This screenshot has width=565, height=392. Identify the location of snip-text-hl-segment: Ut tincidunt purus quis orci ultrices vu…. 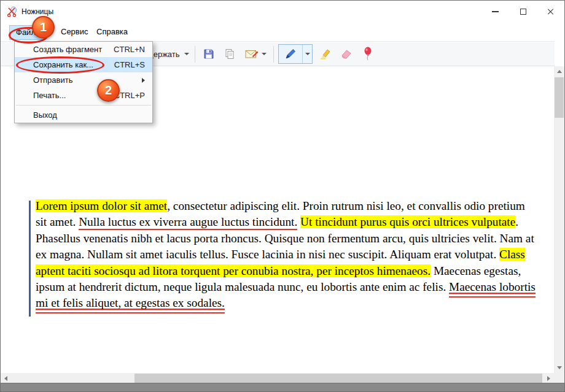
(408, 222).